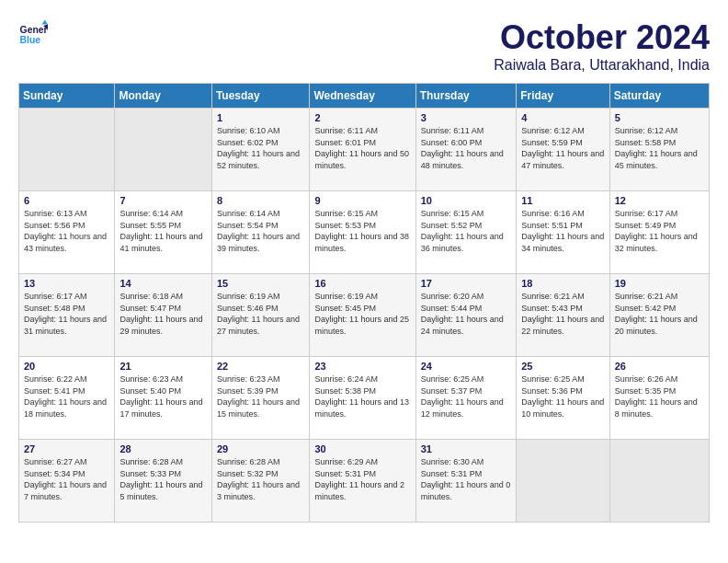 The height and width of the screenshot is (563, 728). What do you see at coordinates (466, 231) in the screenshot?
I see `day-info: Sunrise: 6:15 AM Sunset: 5:52 PM Dayligh…` at bounding box center [466, 231].